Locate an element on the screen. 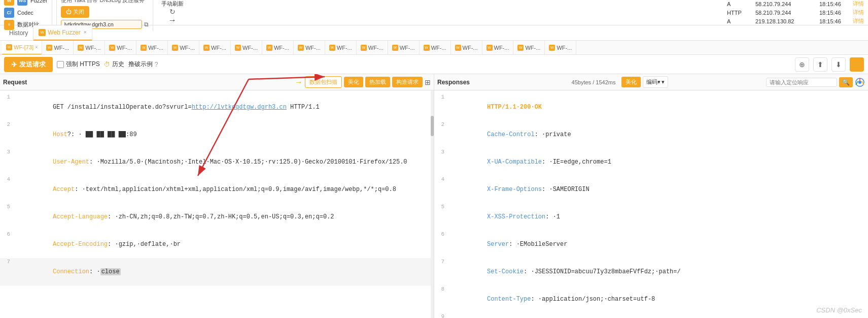 This screenshot has width=868, height=318. wf-tab-7: WWF-... is located at coordinates (215, 48).